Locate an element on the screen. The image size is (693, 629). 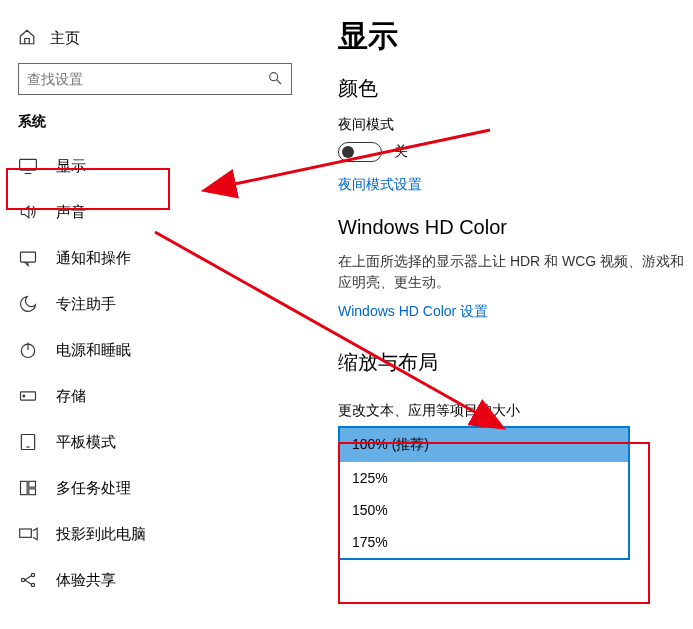
night-mode-label: 夜间模式 is located at coordinates (516, 125).